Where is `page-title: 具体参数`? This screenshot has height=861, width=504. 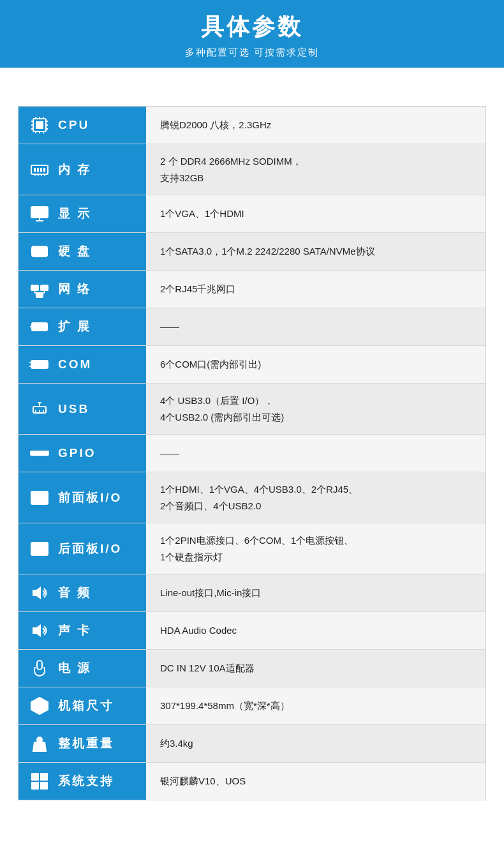 page-title: 具体参数 is located at coordinates (252, 27).